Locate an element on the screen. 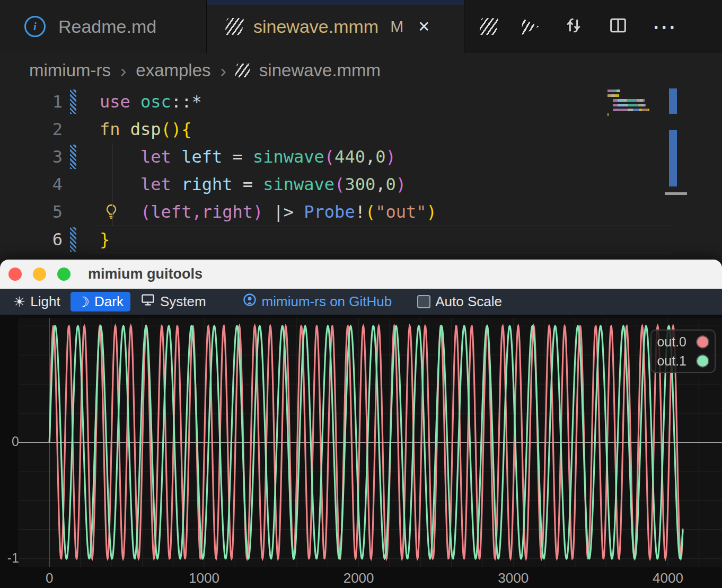 The image size is (722, 588). legend-entry: out.1 is located at coordinates (683, 361).